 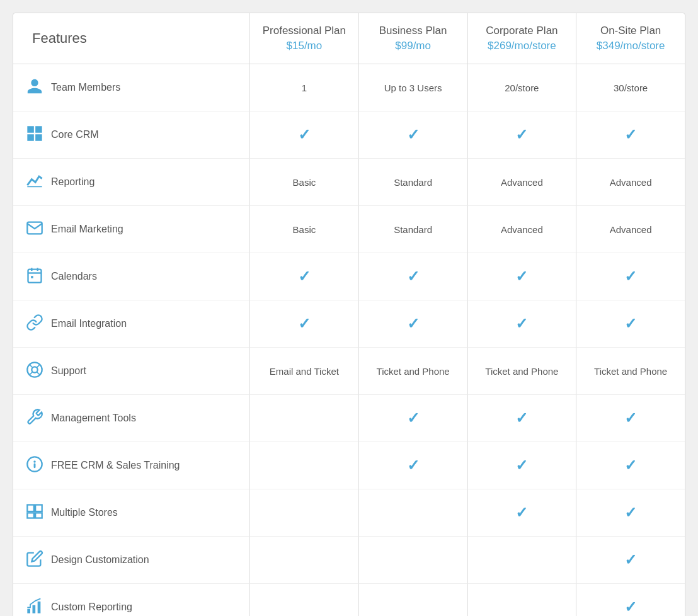 I want to click on feature-value-reporting-2: Advanced, so click(x=522, y=183).